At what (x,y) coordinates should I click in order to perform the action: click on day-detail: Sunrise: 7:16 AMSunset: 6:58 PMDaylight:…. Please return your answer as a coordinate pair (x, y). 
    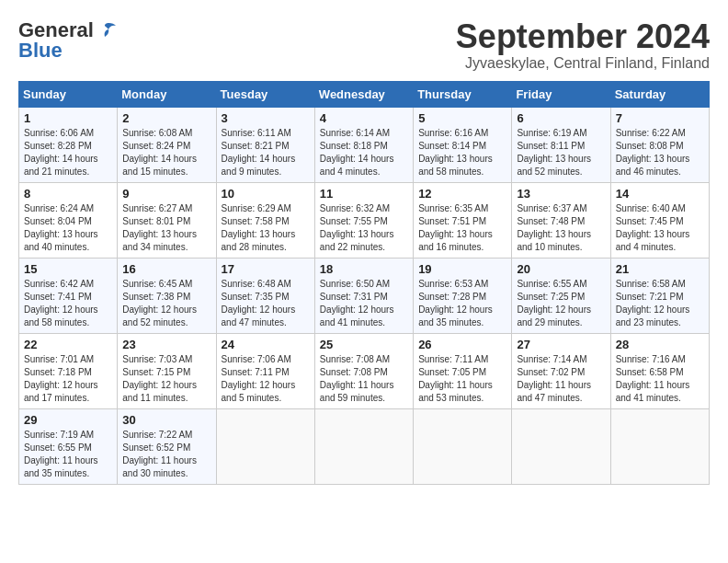
    Looking at the image, I should click on (660, 379).